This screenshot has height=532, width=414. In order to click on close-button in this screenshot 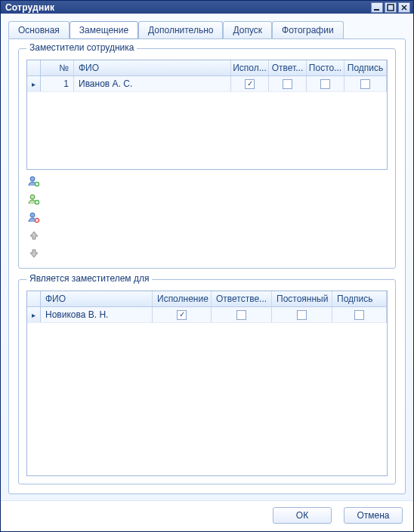, I will do `click(404, 8)`.